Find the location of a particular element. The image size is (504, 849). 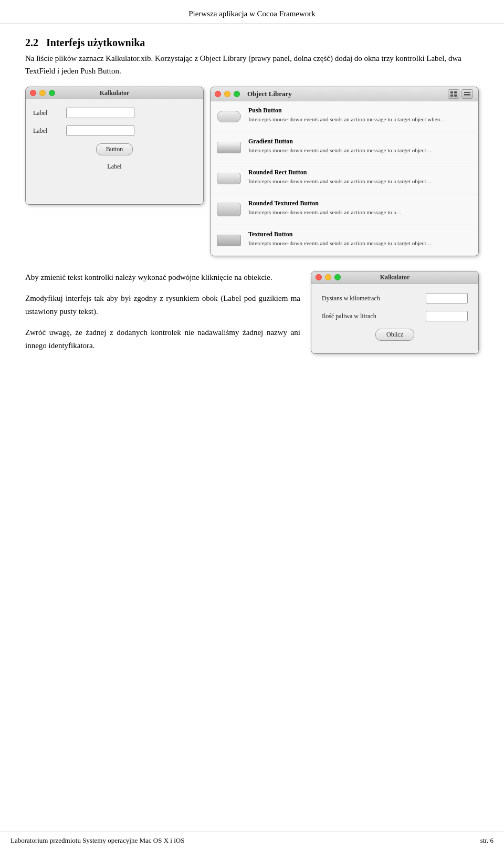

section-number: 2.2 is located at coordinates (32, 43).